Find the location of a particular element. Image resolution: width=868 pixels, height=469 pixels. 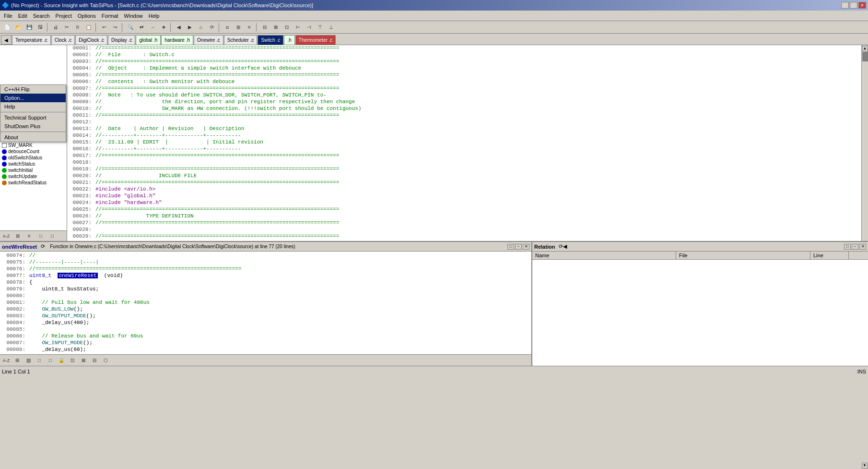

bottom-code-area: 00074: // 00075: //--------|-----|----| … is located at coordinates (266, 303).